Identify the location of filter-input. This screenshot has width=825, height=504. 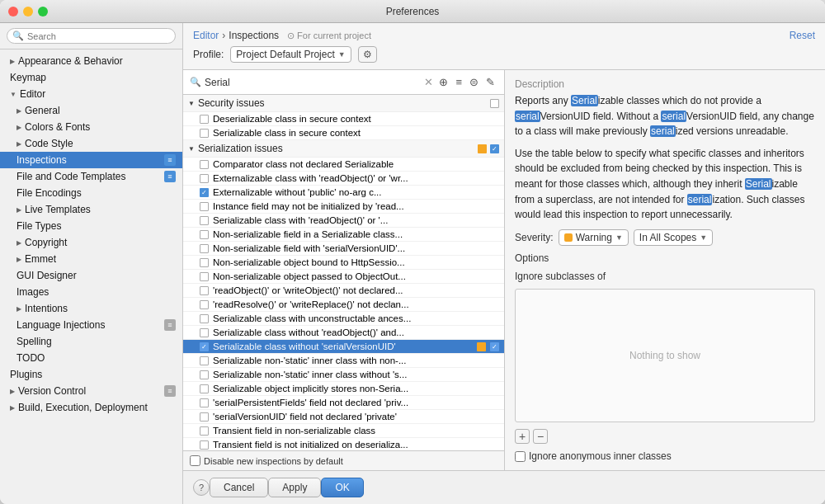
(313, 82).